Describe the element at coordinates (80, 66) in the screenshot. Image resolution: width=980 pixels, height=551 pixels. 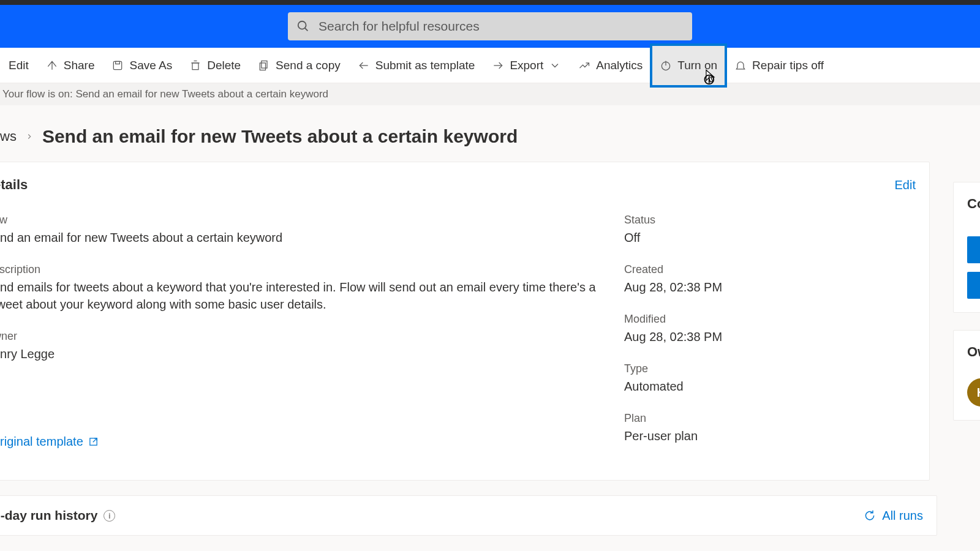
I see `share-label: Share` at that location.